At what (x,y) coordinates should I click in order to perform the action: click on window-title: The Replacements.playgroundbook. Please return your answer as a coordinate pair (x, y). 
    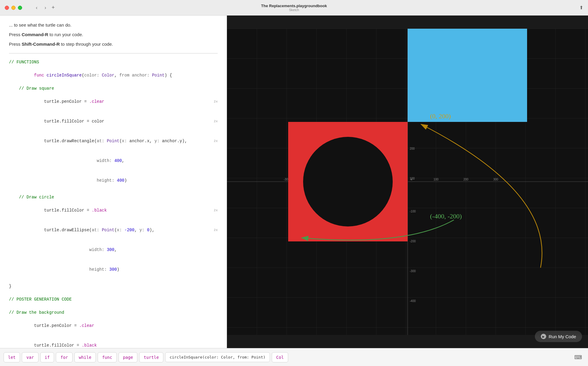
    Looking at the image, I should click on (294, 6).